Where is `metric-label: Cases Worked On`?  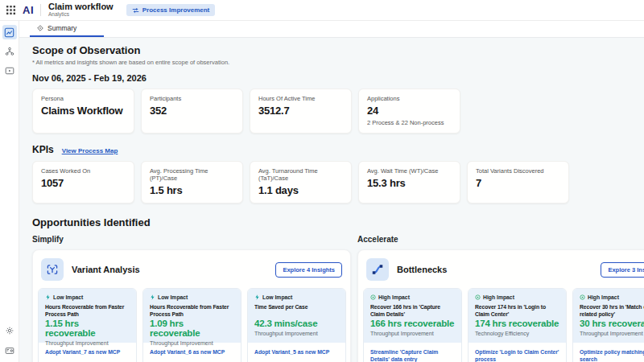 metric-label: Cases Worked On is located at coordinates (84, 171).